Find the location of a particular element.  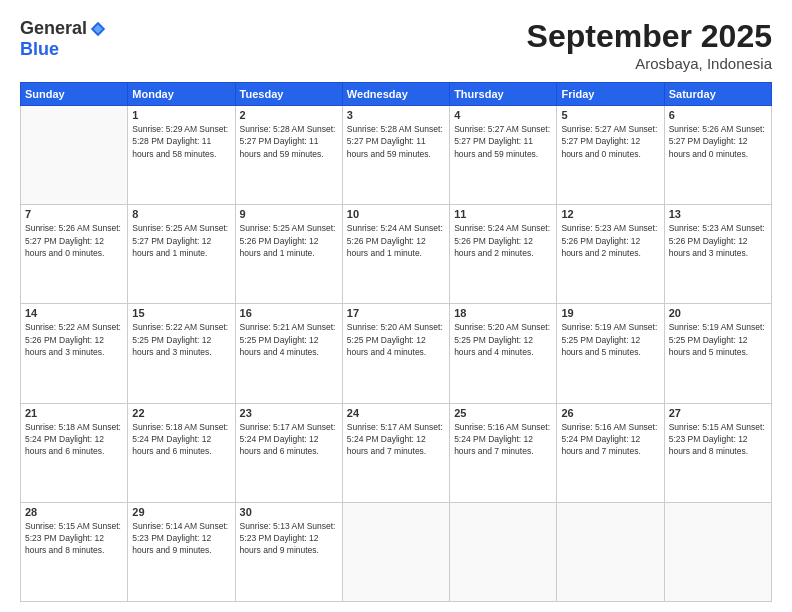

day-number: 16 is located at coordinates (289, 313).